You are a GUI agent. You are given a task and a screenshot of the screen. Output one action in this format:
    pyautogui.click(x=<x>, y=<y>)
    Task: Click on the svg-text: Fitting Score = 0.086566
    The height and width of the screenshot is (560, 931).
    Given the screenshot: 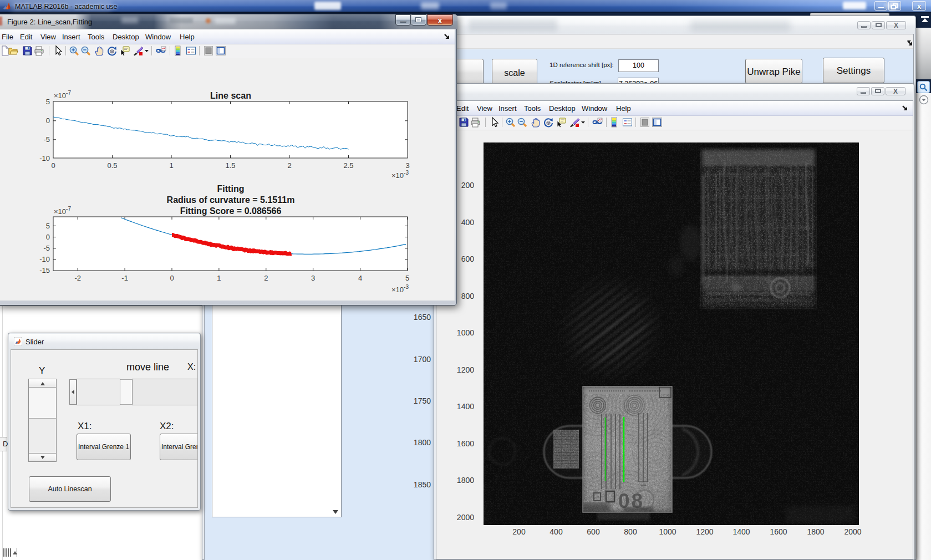 What is the action you would take?
    pyautogui.click(x=231, y=211)
    